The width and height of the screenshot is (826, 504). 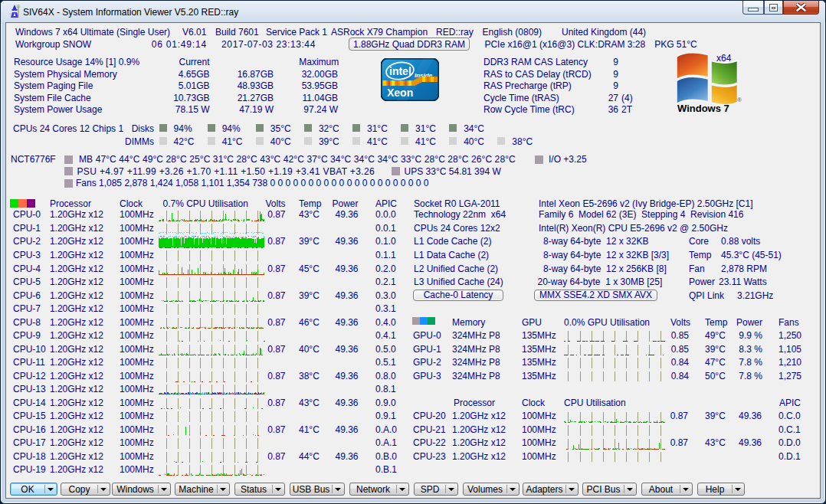 I want to click on svg-text: intel, so click(x=400, y=71).